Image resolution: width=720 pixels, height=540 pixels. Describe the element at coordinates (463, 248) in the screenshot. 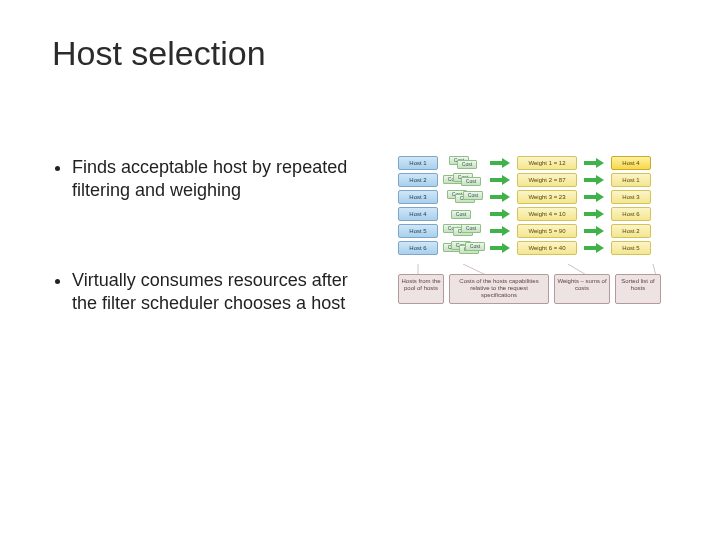

I see `cost-pile: Cost Cost Cost Cost` at that location.